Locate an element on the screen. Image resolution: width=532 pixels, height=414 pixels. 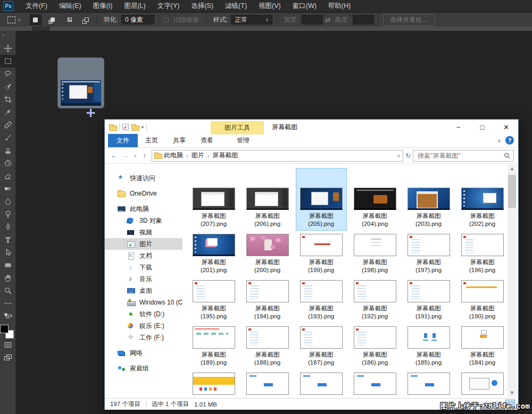
shape-tool-icon is located at coordinates (8, 265).